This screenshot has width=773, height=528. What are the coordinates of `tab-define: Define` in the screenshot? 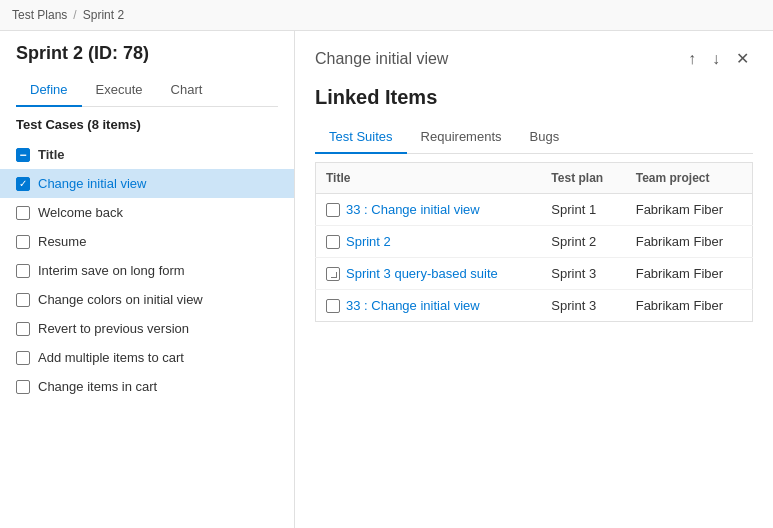 It's located at (49, 90).